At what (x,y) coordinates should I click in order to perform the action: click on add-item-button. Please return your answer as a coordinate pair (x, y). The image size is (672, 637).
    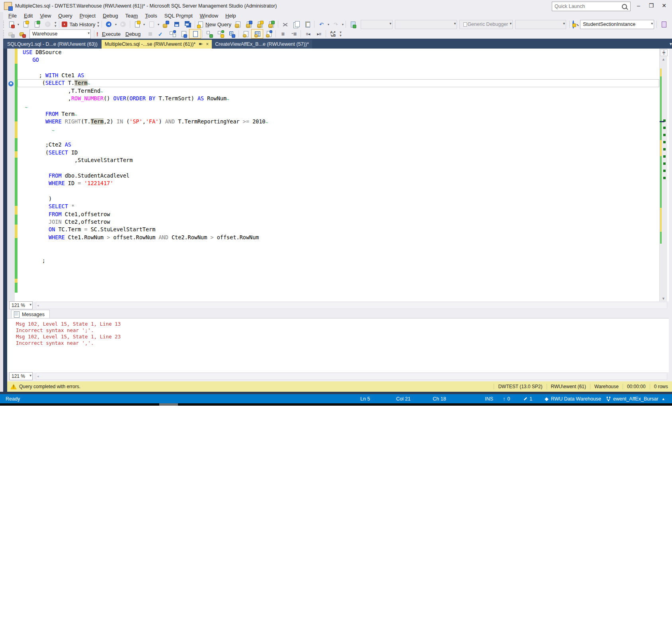
    Looking at the image, I should click on (25, 24).